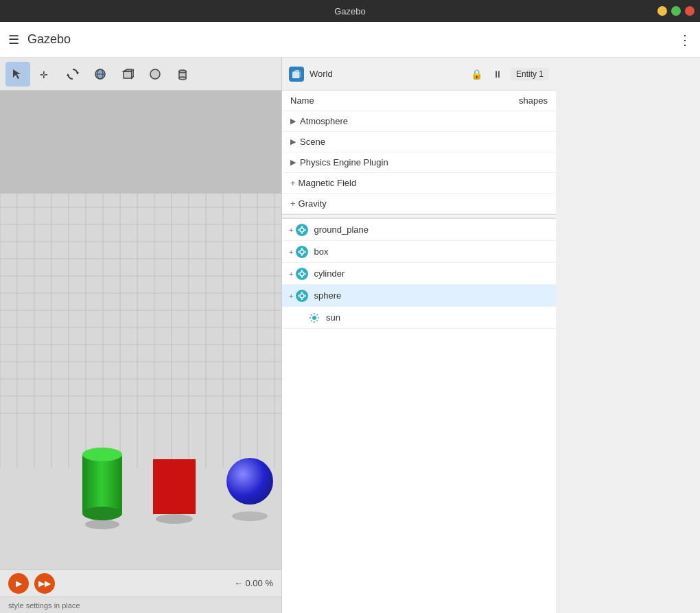  Describe the element at coordinates (327, 295) in the screenshot. I see `sphere-label: sphere` at that location.